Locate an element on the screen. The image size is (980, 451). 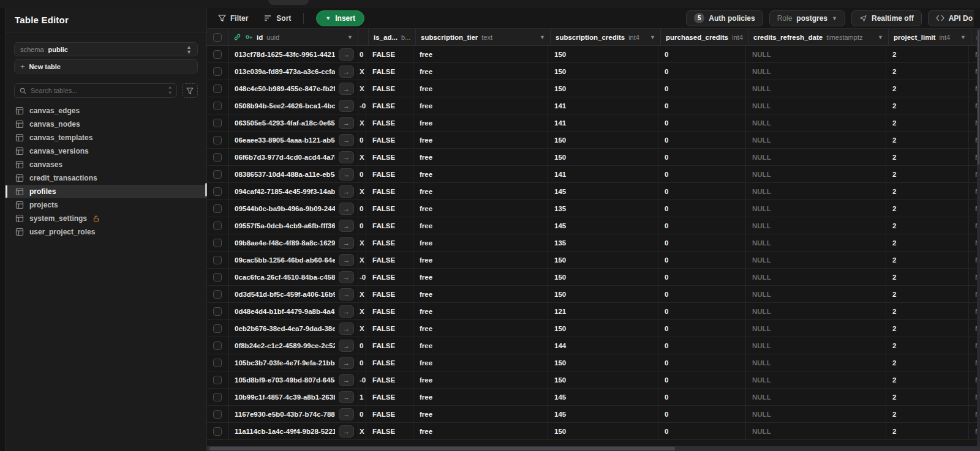
new-table-button: + New table is located at coordinates (106, 66).